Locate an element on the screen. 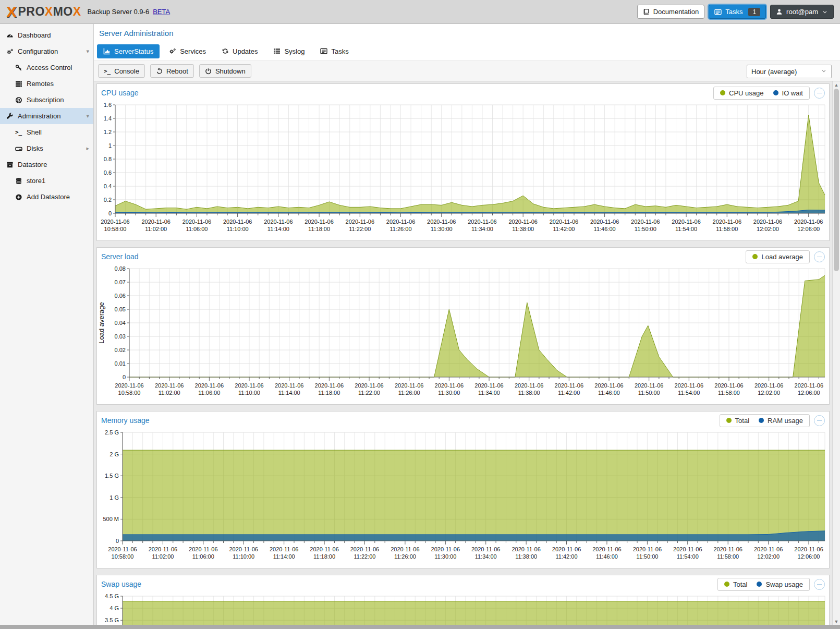 The image size is (840, 629). vertical-scrollbar: ▲ ▼ is located at coordinates (836, 353).